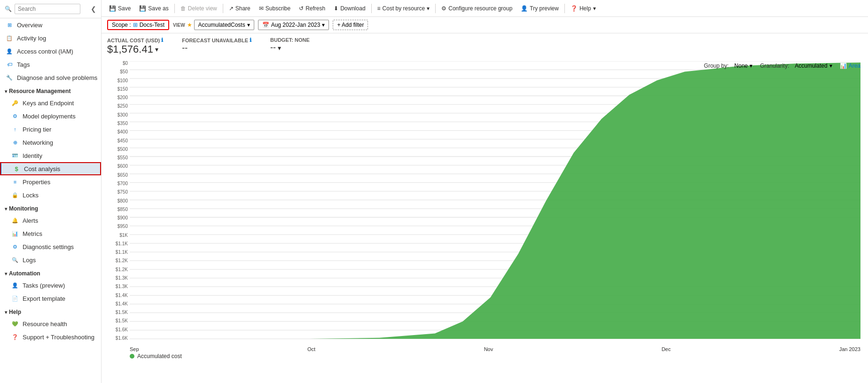 The height and width of the screenshot is (383, 868). Describe the element at coordinates (477, 8) in the screenshot. I see `configure-resource-group-button: ⚙ Configure resource group` at that location.